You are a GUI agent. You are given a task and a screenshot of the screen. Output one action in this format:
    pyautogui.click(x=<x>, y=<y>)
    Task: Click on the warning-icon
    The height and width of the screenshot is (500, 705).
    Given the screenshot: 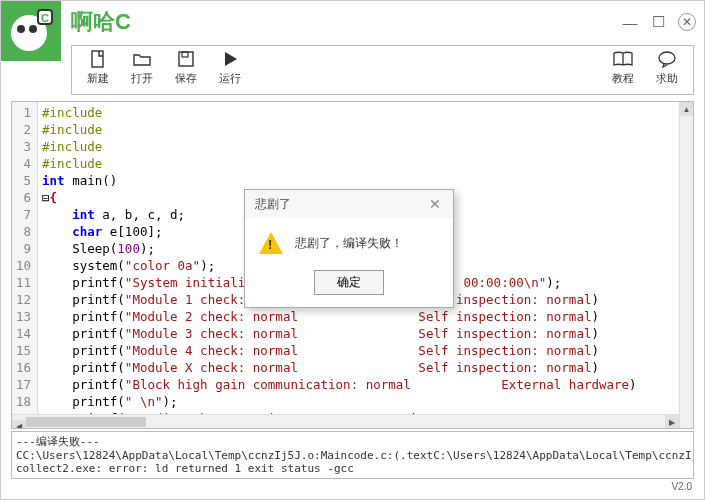 What is the action you would take?
    pyautogui.click(x=271, y=243)
    